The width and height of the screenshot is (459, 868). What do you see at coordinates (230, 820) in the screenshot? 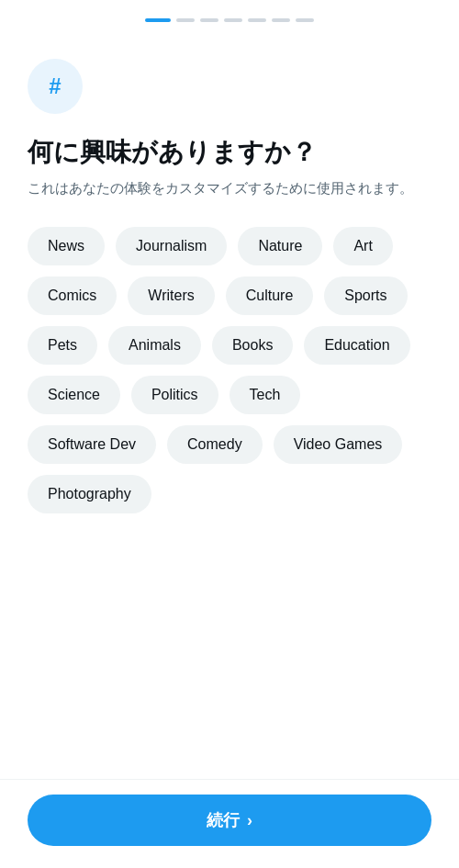
I see `continue-button: 続行 ›` at bounding box center [230, 820].